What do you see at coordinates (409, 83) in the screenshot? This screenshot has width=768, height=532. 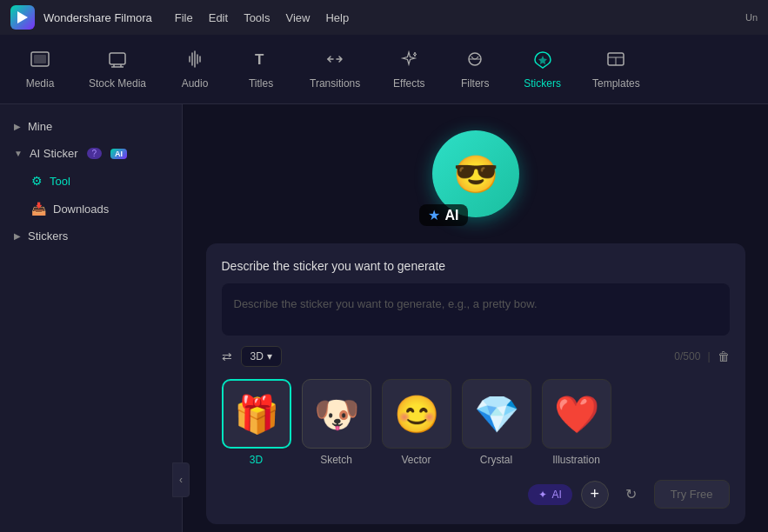 I see `effects-label: Effects` at bounding box center [409, 83].